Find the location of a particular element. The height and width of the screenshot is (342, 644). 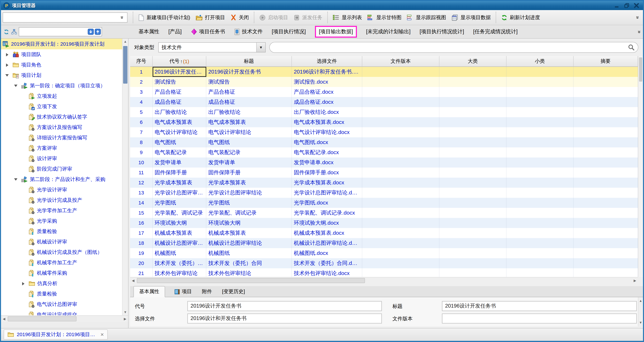

table-row: 16环境试验大纲环境试验大纲环境试验大纲.docx is located at coordinates (384, 223).